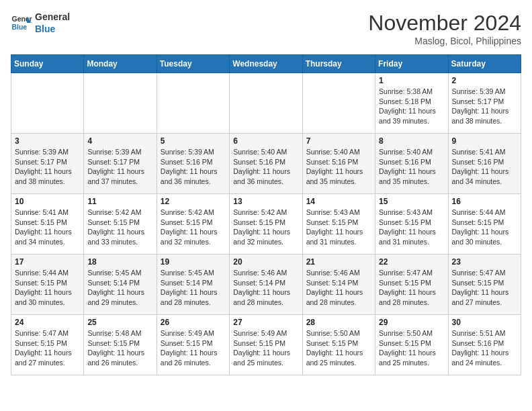  Describe the element at coordinates (120, 262) in the screenshot. I see `day-number: 18` at that location.